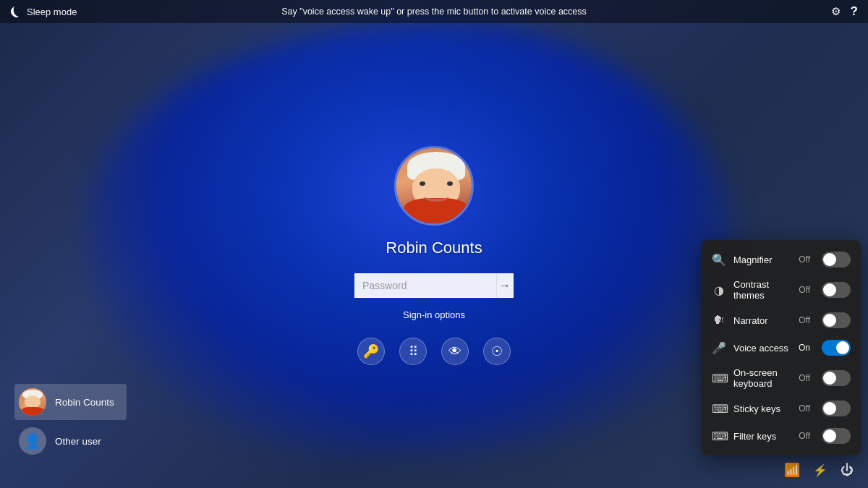  What do you see at coordinates (762, 348) in the screenshot?
I see `voice-label: Voice access` at bounding box center [762, 348].